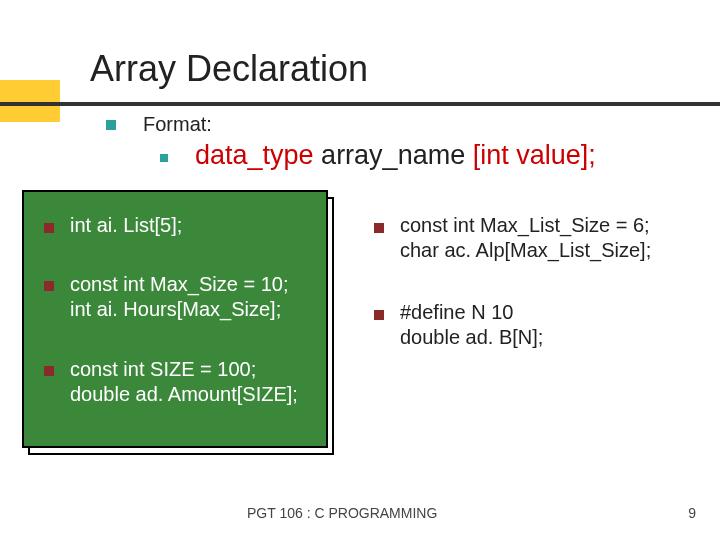  Describe the element at coordinates (526, 238) in the screenshot. I see `code-item: const int Max_List_Size = 6; char ac. Al…` at that location.